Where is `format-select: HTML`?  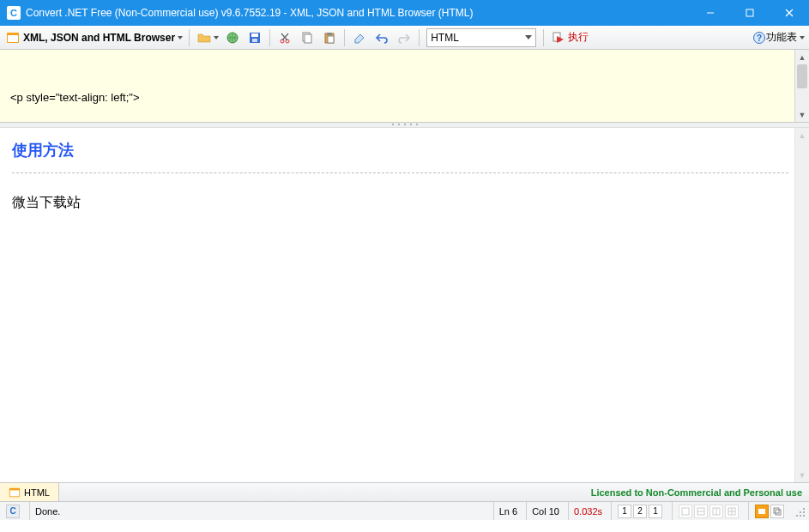
format-select: HTML is located at coordinates (481, 38).